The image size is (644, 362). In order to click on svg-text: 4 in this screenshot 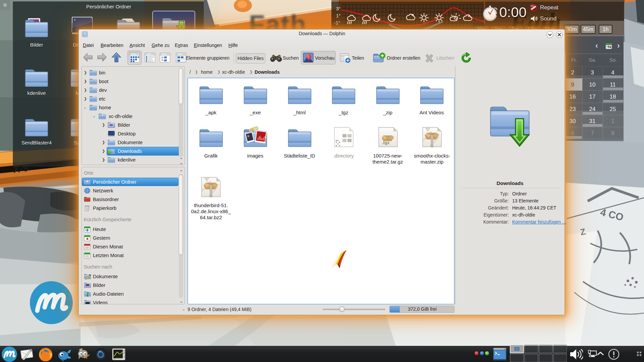, I will do `click(612, 72)`.